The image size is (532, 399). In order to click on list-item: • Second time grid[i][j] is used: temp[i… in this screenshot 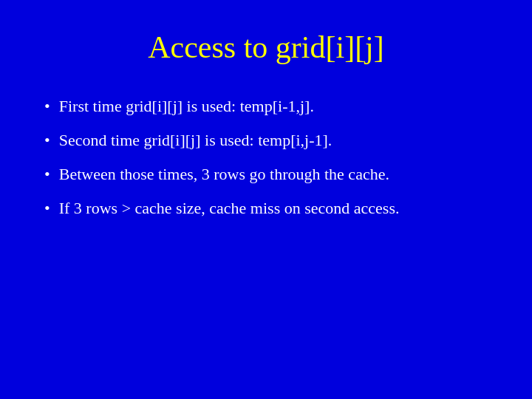, I will do `click(266, 140)`.